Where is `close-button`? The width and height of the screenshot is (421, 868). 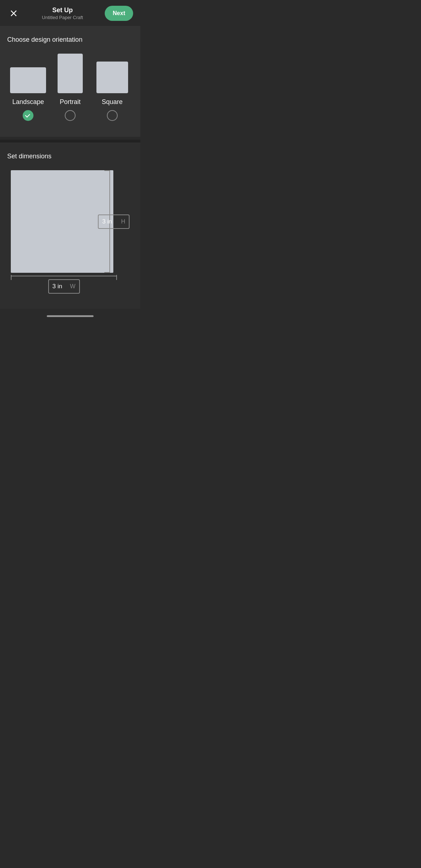
close-button is located at coordinates (14, 13).